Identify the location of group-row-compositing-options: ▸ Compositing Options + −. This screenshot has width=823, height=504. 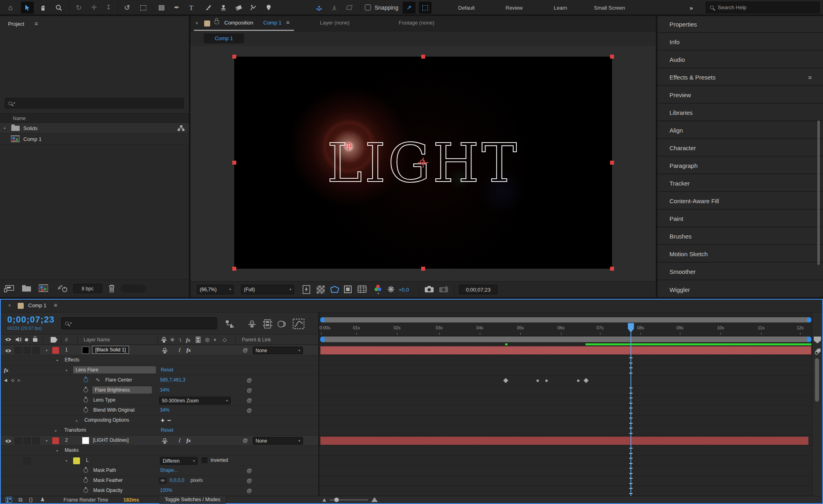
(160, 421).